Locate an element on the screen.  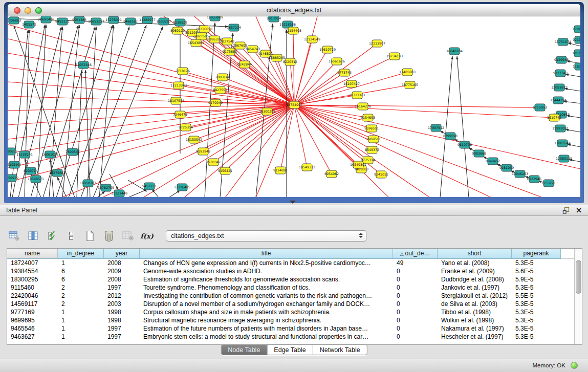
graph-node: 16150542 is located at coordinates (194, 140).